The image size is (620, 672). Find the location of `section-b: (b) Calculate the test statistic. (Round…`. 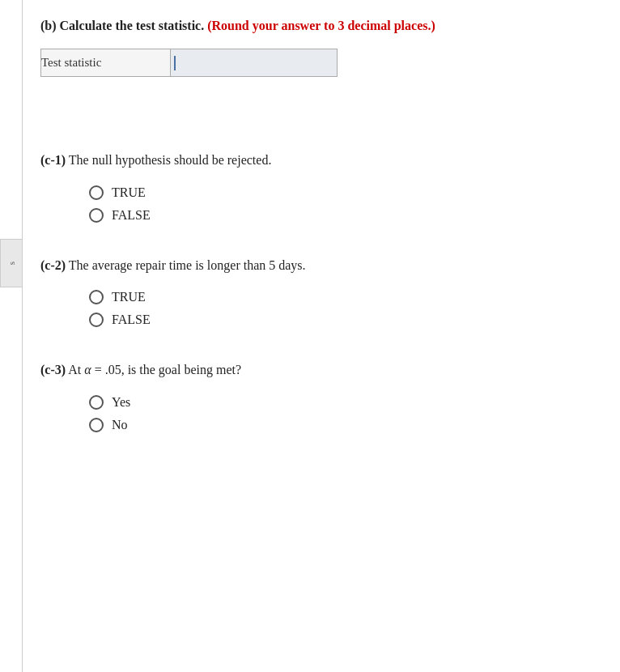

section-b: (b) Calculate the test statistic. (Round… is located at coordinates (314, 47).